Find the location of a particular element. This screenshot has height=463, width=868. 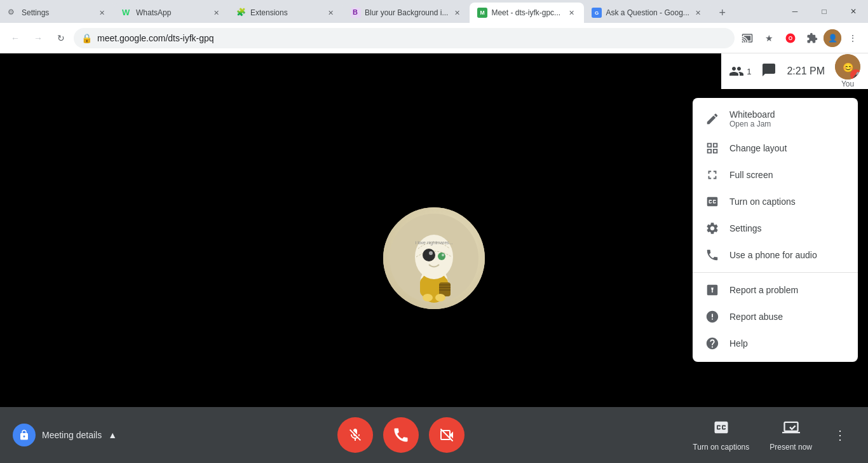

opera-icon: O is located at coordinates (790, 38).